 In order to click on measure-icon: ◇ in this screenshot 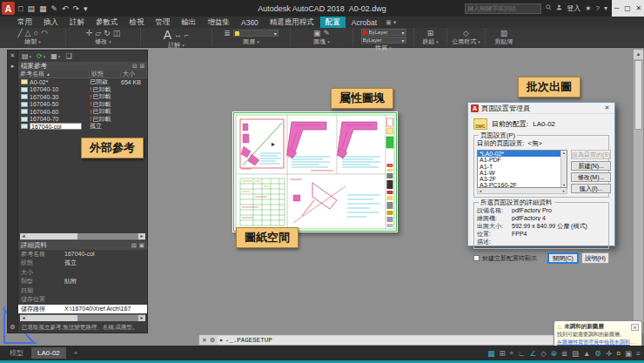, I will do `click(466, 33)`.